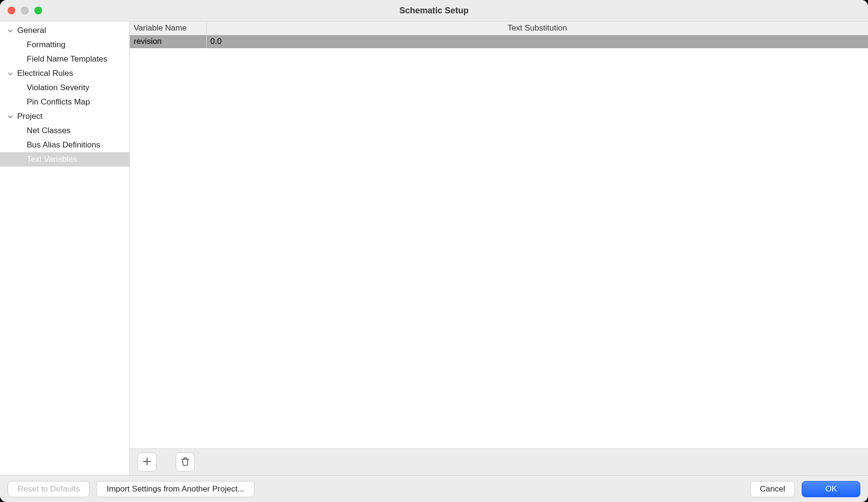 This screenshot has width=868, height=502. What do you see at coordinates (58, 102) in the screenshot?
I see `sidebar-item-label: Pin Conflicts Map` at bounding box center [58, 102].